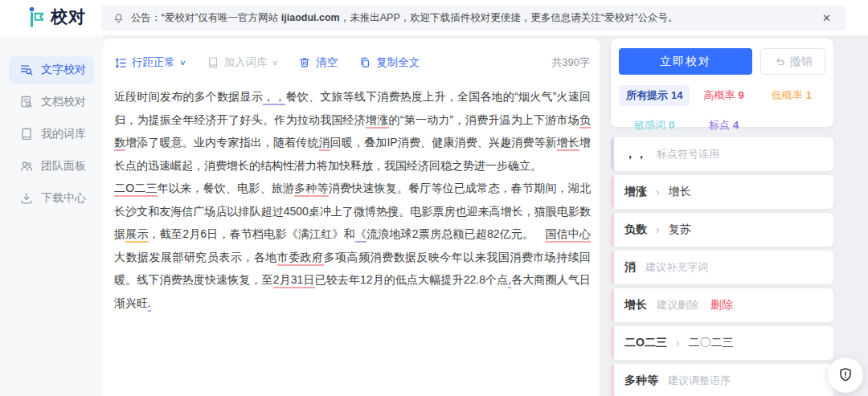 The height and width of the screenshot is (396, 868). Describe the element at coordinates (226, 188) in the screenshot. I see `plain-text: 年以来，餐饮、电影、旅游` at that location.